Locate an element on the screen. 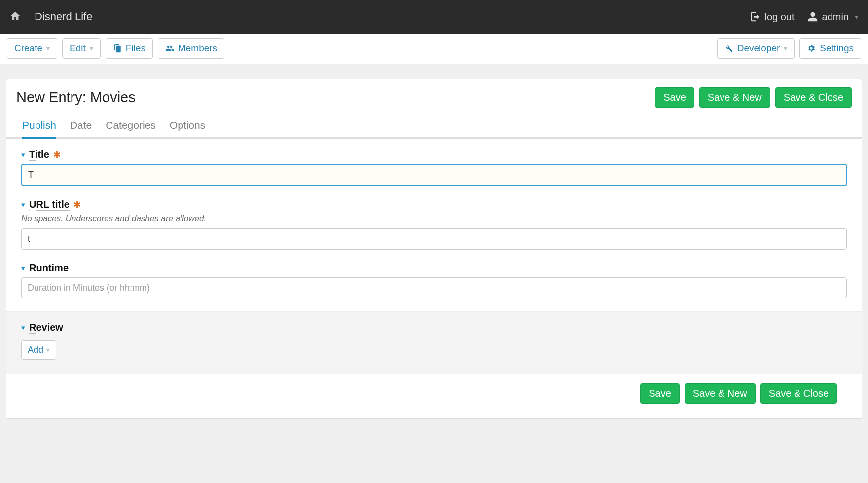 The height and width of the screenshot is (483, 868). field-title: ▾ Title ✱ is located at coordinates (434, 168).